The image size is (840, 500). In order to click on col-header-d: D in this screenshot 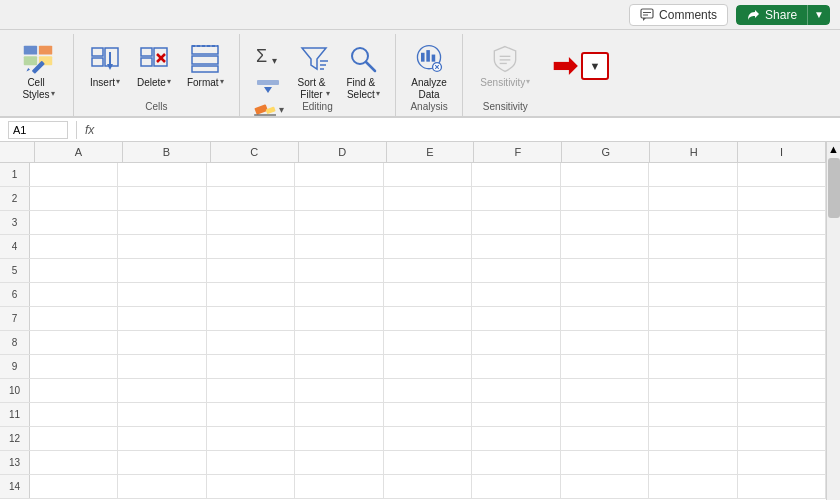, I will do `click(343, 152)`.